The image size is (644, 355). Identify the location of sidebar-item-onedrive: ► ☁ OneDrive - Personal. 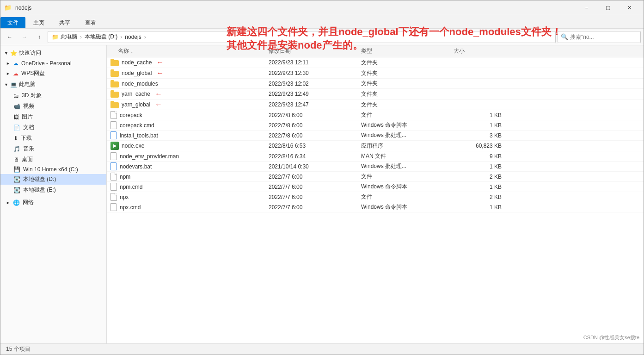
(54, 63).